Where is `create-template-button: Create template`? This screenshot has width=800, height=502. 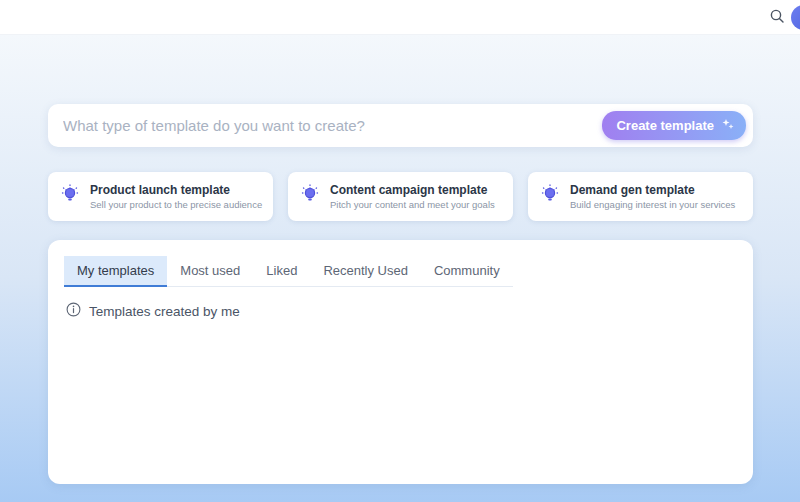
create-template-button: Create template is located at coordinates (674, 126).